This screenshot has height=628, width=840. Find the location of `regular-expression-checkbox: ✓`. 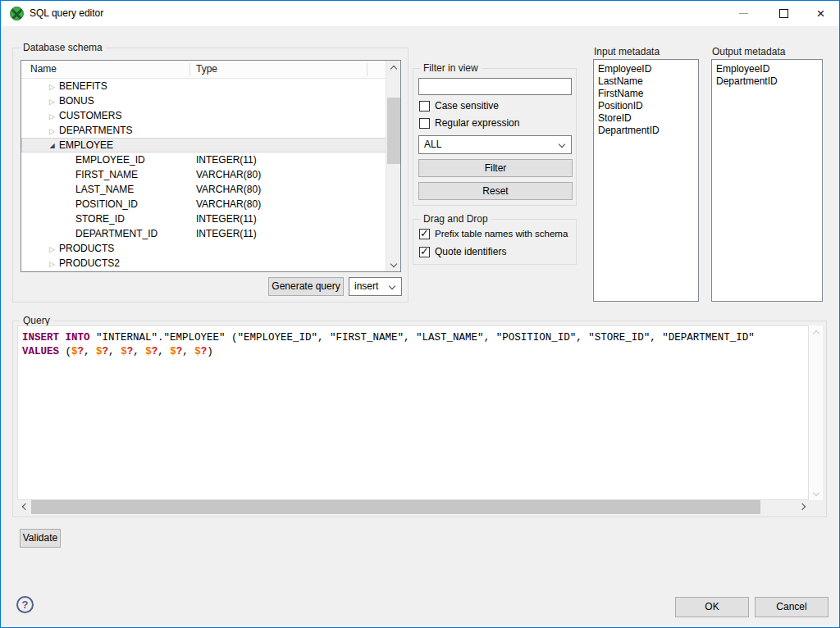

regular-expression-checkbox: ✓ is located at coordinates (425, 123).